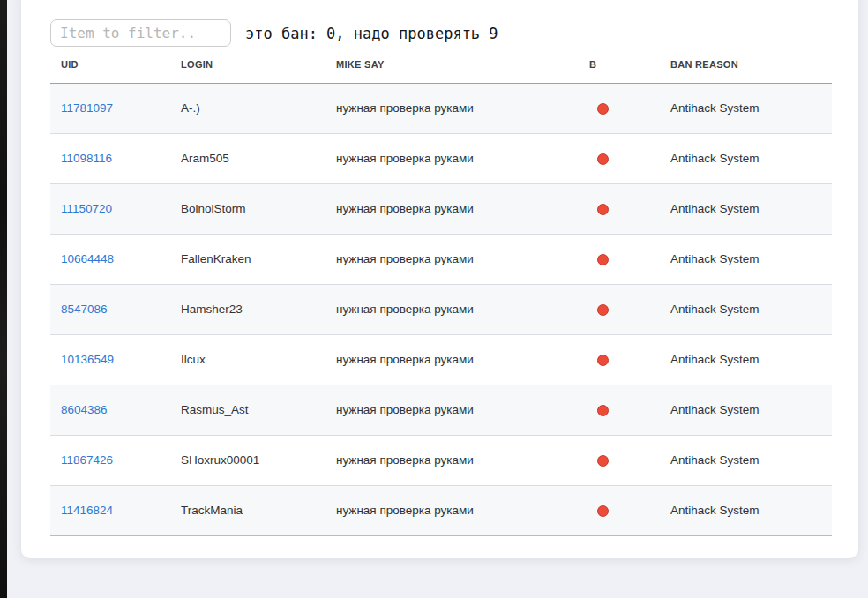  I want to click on table-row: 11416824TrackManiaнужная проверка руками…, so click(441, 510).